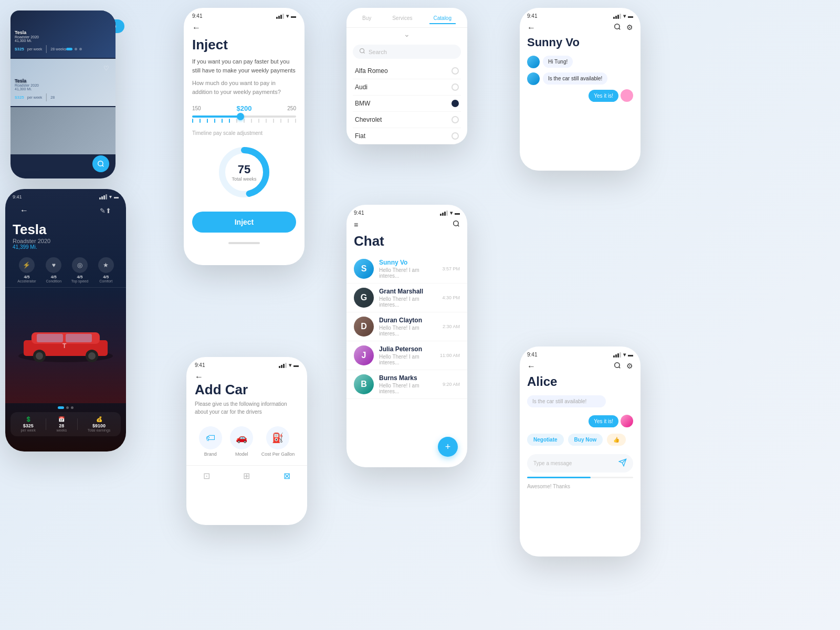  I want to click on donut-center: 75 Total weeks, so click(244, 172).